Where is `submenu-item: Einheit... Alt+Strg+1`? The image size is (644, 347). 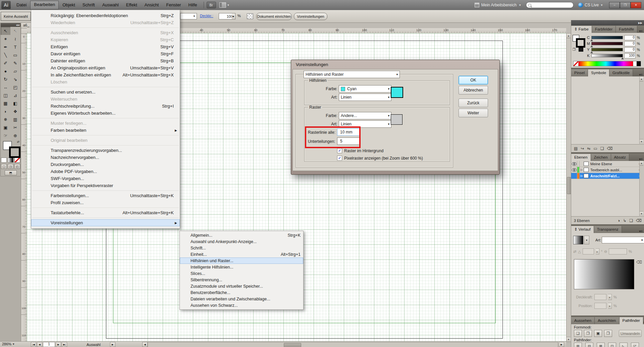 submenu-item: Einheit... Alt+Strg+1 is located at coordinates (241, 254).